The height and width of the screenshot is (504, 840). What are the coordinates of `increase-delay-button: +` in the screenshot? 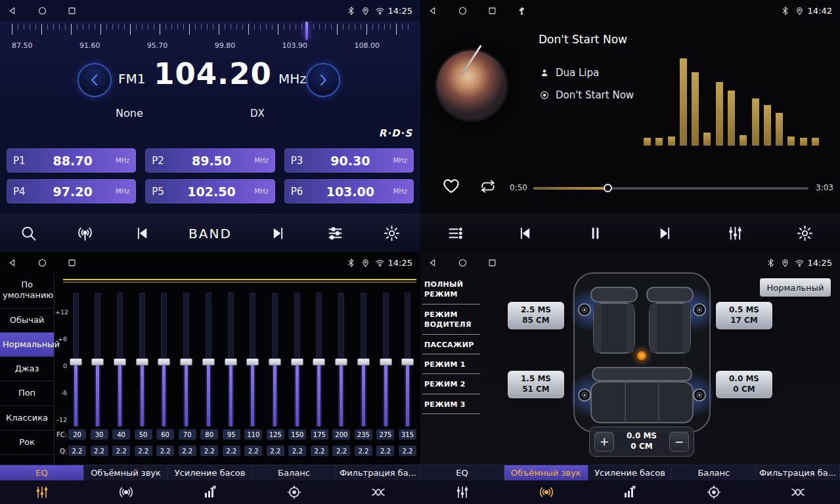 It's located at (604, 442).